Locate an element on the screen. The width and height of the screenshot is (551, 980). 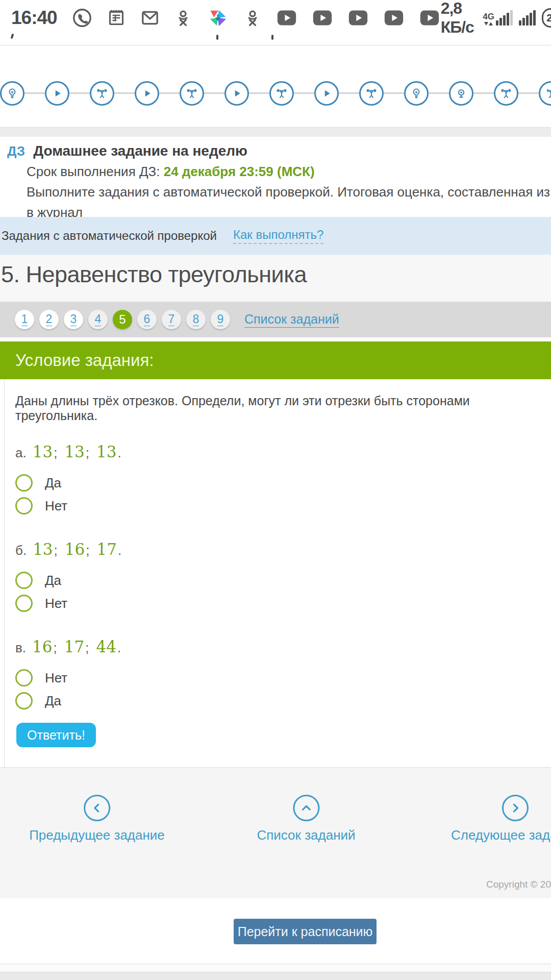
item-b-option-no-row: Нет is located at coordinates (283, 603).